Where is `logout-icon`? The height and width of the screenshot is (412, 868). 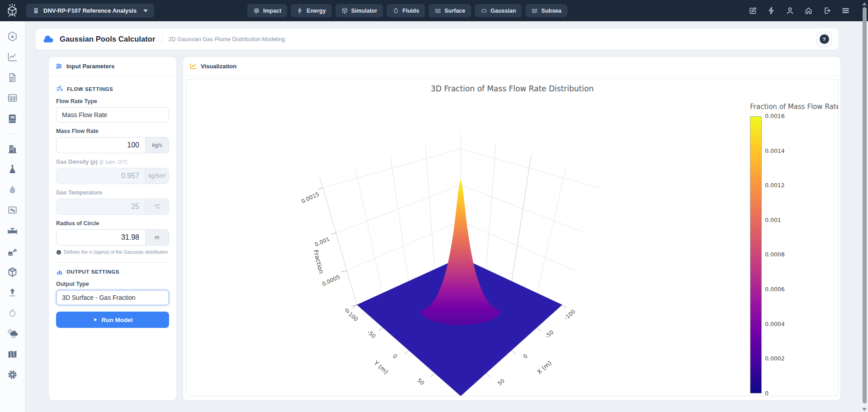
logout-icon is located at coordinates (827, 11).